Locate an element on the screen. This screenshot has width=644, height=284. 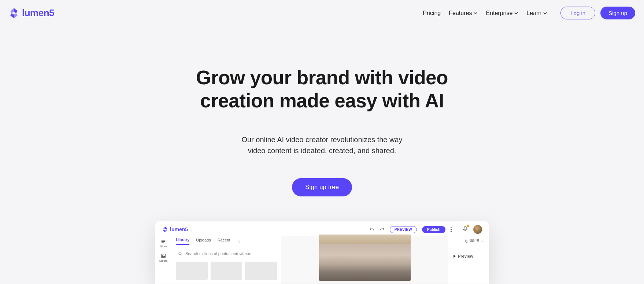
notification-badge is located at coordinates (468, 226).